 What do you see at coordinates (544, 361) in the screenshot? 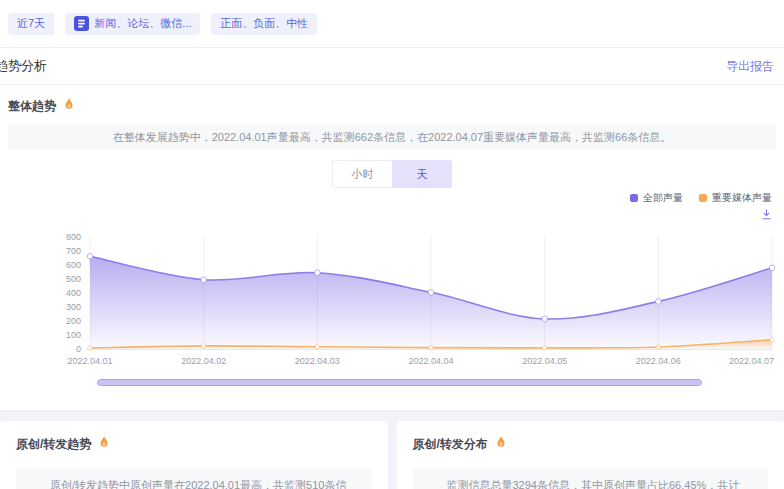
I see `svg-text: 2022.04.05` at bounding box center [544, 361].